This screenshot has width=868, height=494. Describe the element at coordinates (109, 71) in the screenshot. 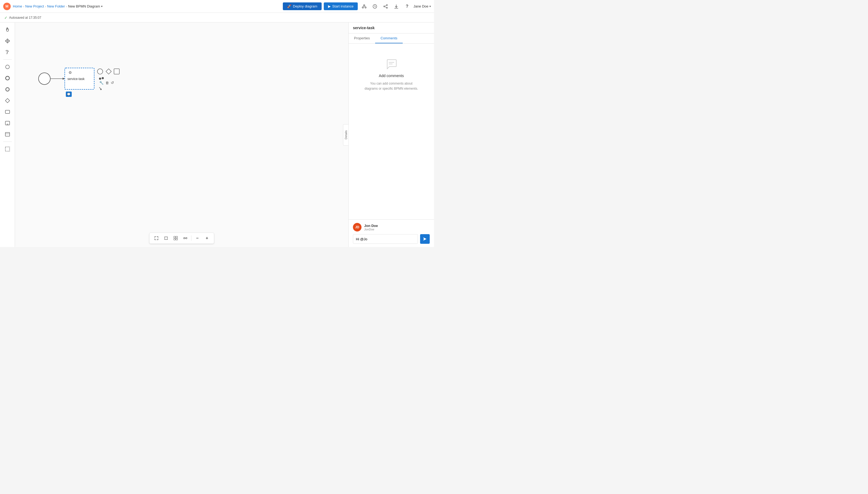

I see `context-gateway` at that location.